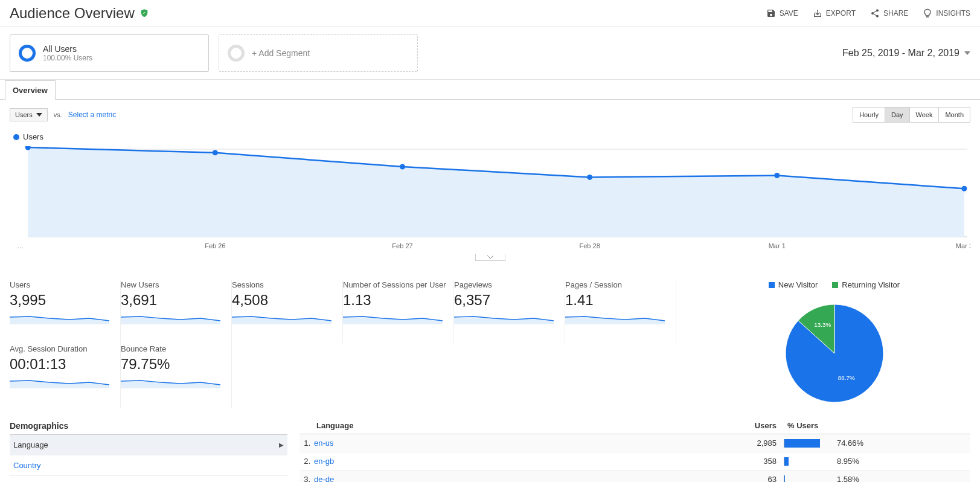  Describe the element at coordinates (963, 246) in the screenshot. I see `svg-text: Mar 2` at that location.